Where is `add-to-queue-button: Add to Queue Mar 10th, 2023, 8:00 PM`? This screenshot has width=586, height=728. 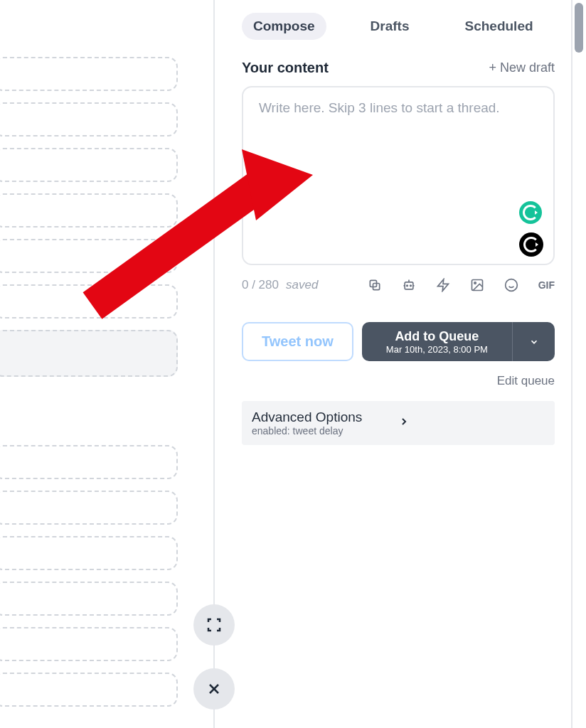 add-to-queue-button: Add to Queue Mar 10th, 2023, 8:00 PM is located at coordinates (437, 341).